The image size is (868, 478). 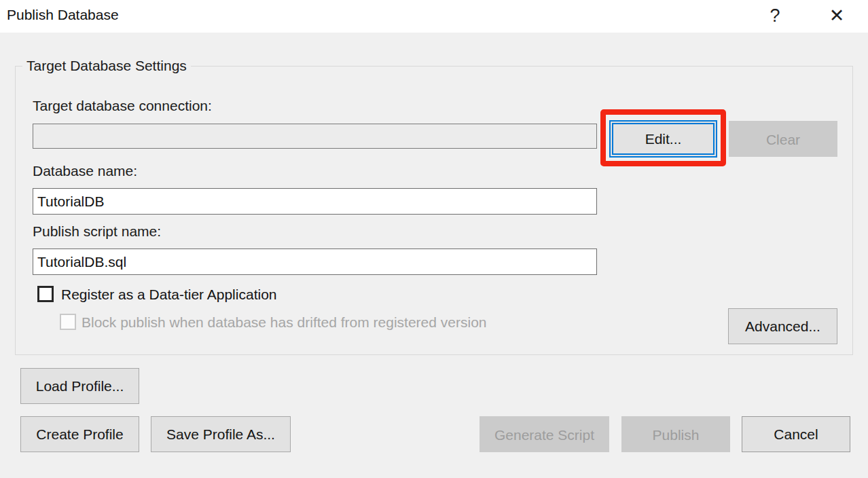 I want to click on block-publish-label: Block publish when database has drifted …, so click(x=284, y=323).